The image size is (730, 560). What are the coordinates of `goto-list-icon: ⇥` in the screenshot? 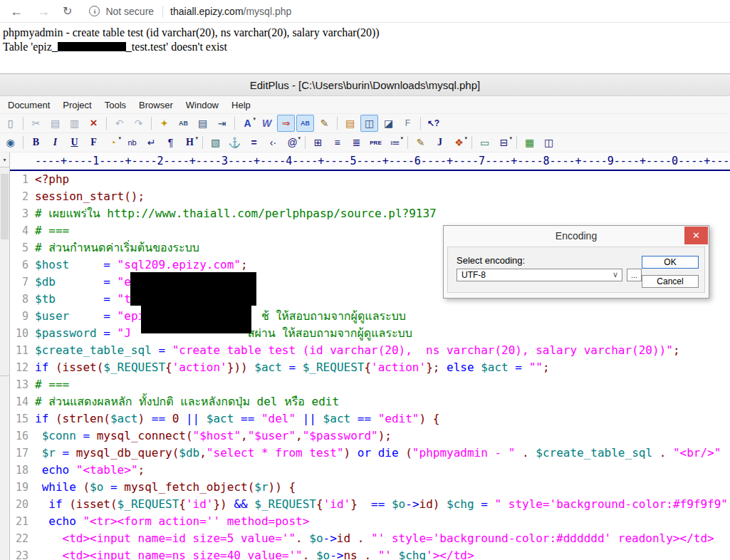 It's located at (222, 123).